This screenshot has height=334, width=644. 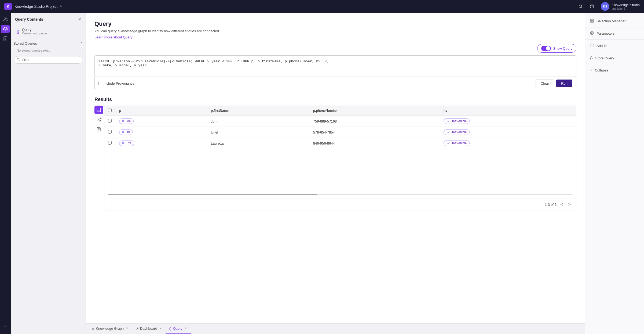 What do you see at coordinates (561, 204) in the screenshot?
I see `prev-page-button: <` at bounding box center [561, 204].